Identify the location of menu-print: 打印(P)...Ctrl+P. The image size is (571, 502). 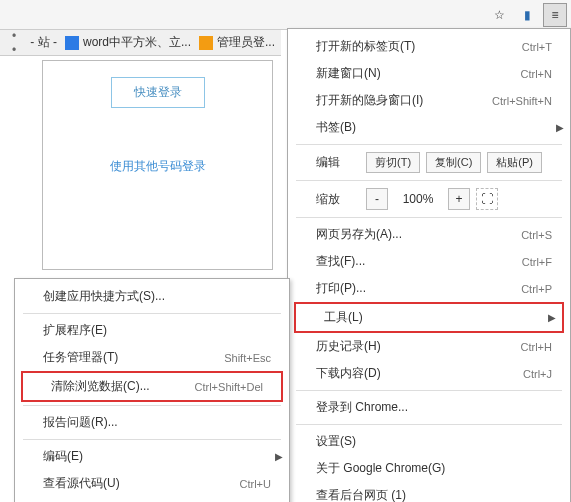
(429, 288).